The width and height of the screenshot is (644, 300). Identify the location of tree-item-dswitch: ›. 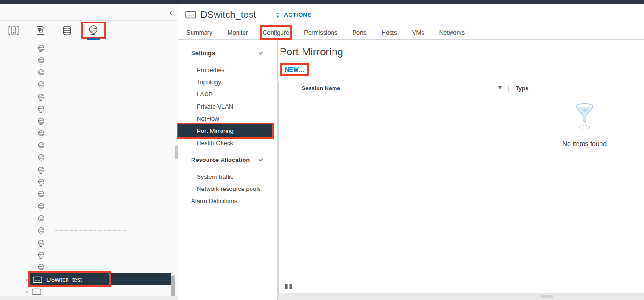
(89, 291).